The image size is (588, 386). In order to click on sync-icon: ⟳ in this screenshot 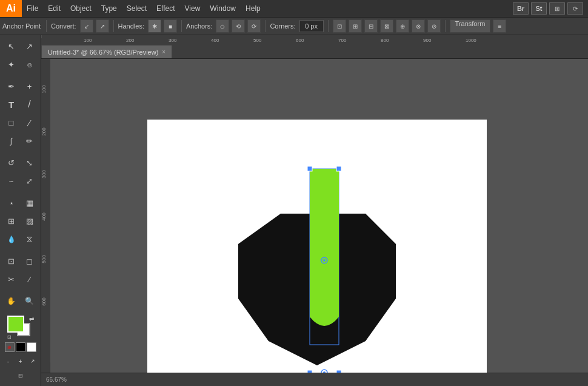, I will do `click(575, 8)`.